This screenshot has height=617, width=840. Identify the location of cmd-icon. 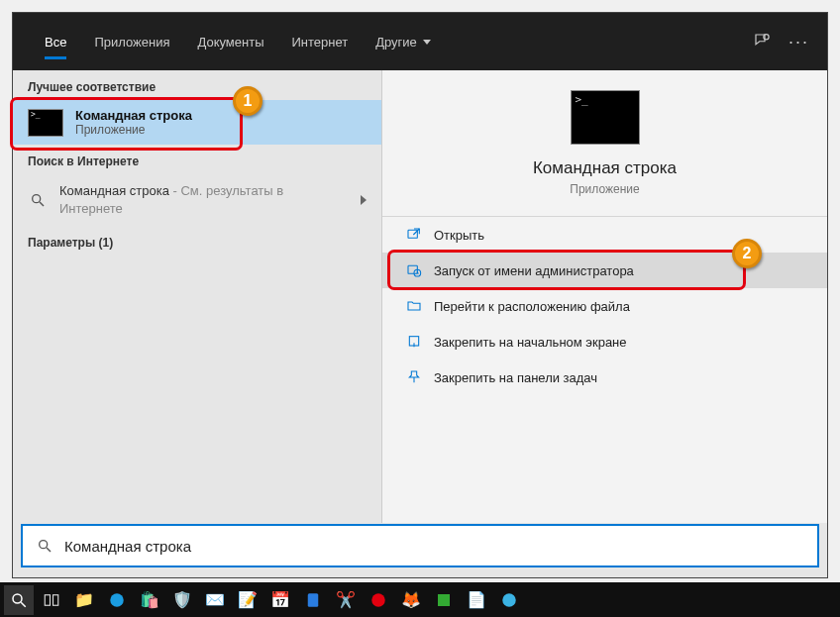
(46, 123).